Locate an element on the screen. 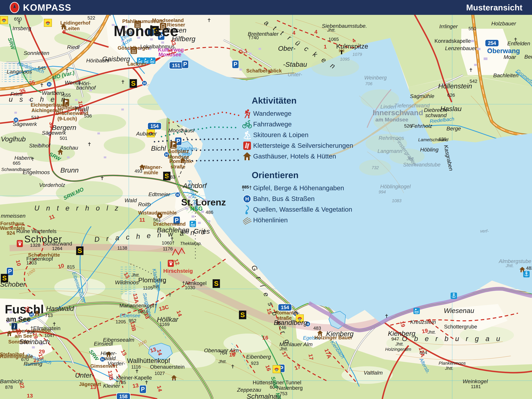 The image size is (532, 399). legend-orientation-label: Gipfel, Berge & Höhenangaben is located at coordinates (299, 188).